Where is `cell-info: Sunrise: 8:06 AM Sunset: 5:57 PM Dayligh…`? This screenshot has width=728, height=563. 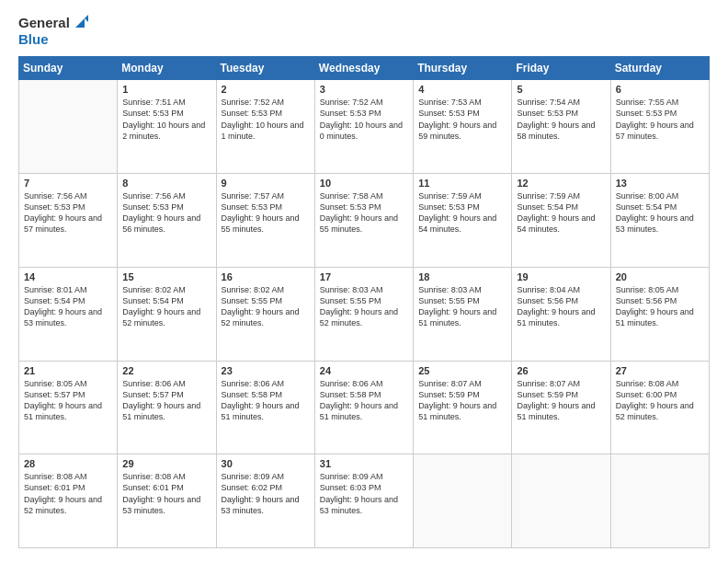 cell-info: Sunrise: 8:06 AM Sunset: 5:57 PM Dayligh… is located at coordinates (166, 401).